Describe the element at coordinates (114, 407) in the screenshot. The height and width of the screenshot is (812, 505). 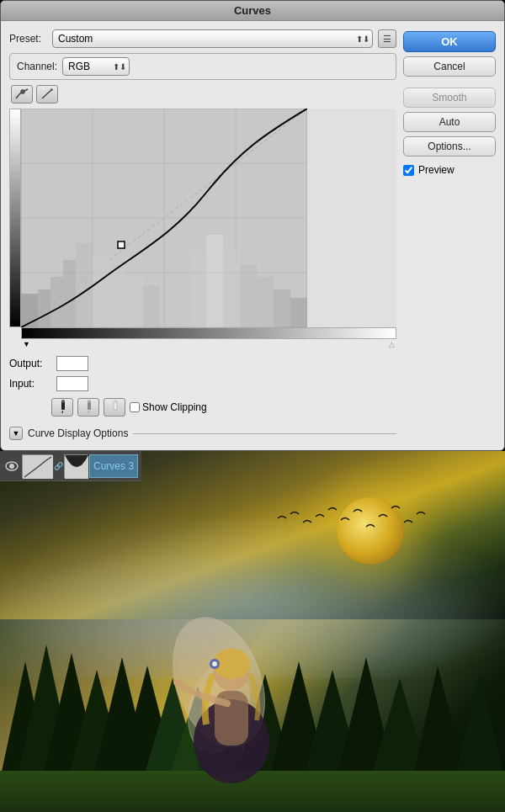
I see `white-eyedropper-button` at that location.